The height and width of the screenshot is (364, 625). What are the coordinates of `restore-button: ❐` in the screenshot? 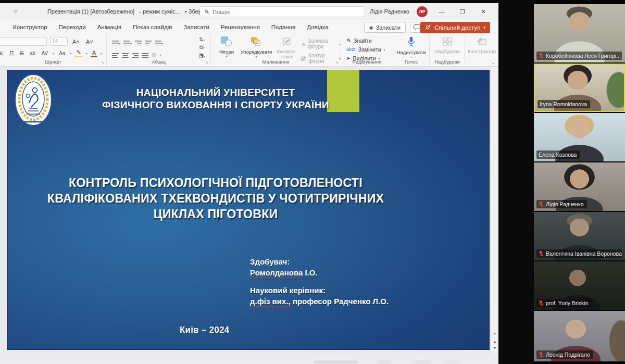 It's located at (463, 11).